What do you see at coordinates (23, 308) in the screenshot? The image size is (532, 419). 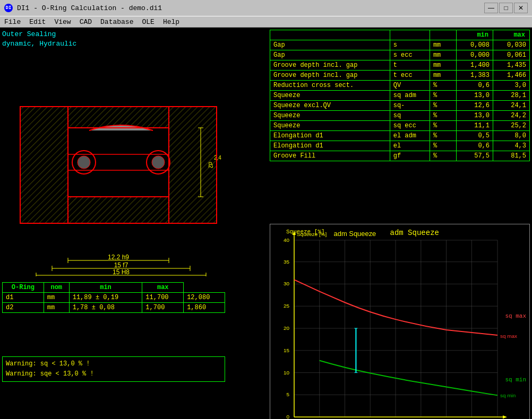 I see `cell-d2-label: d2` at bounding box center [23, 308].